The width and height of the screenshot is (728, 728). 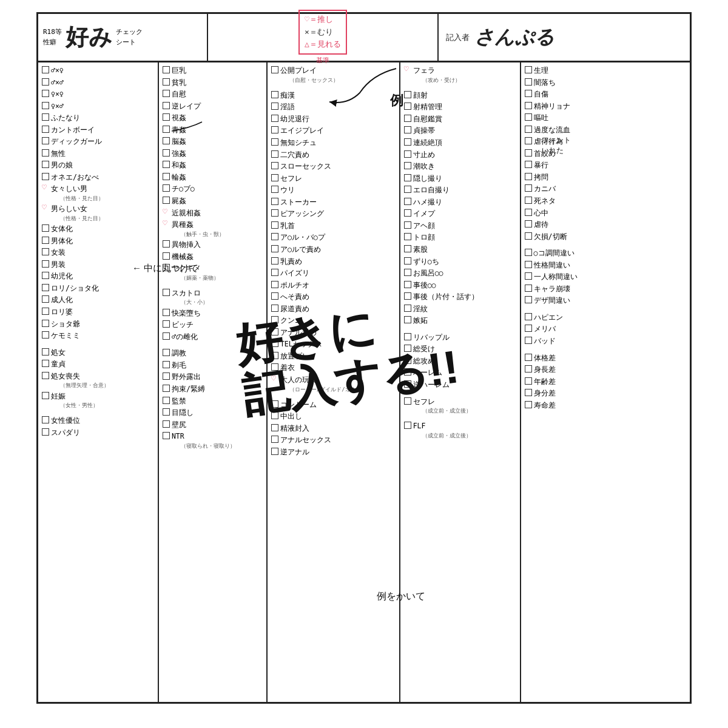 What do you see at coordinates (460, 309) in the screenshot?
I see `list-item: 淫紋` at bounding box center [460, 309].